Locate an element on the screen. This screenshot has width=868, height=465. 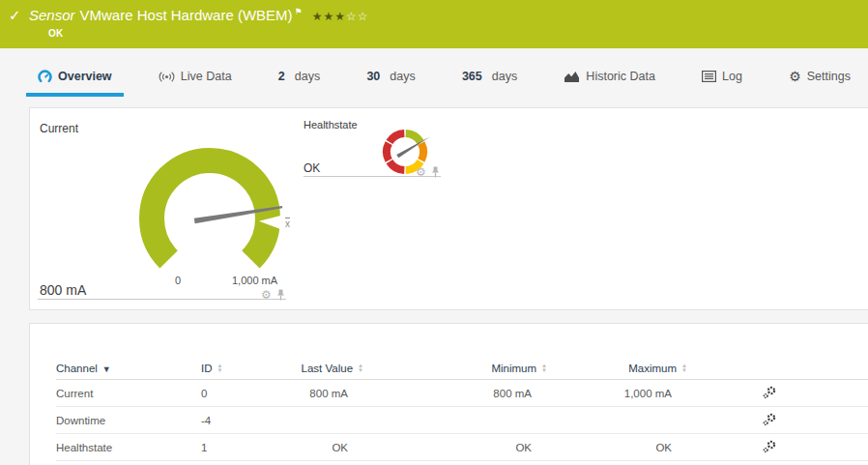
healthstate-gauge-gear-icon: ⚙ is located at coordinates (421, 172).